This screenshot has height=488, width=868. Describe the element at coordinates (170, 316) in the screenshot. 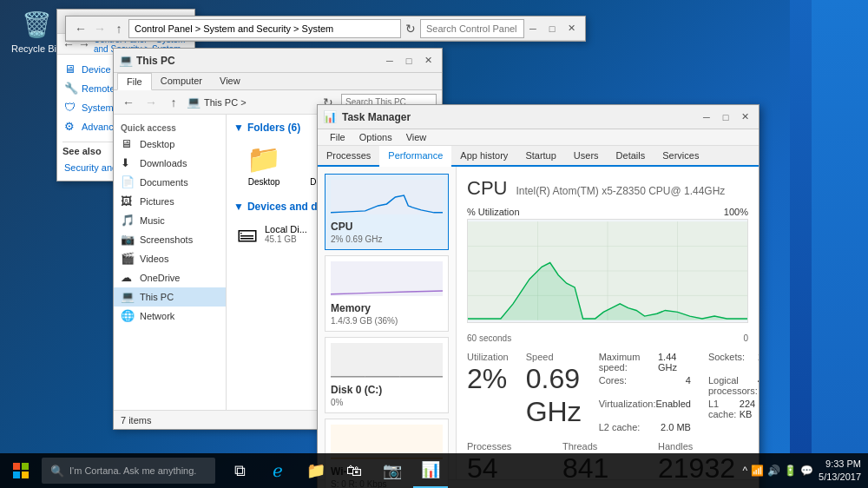

I see `fe-sidebar-network: 🌐 Network` at that location.